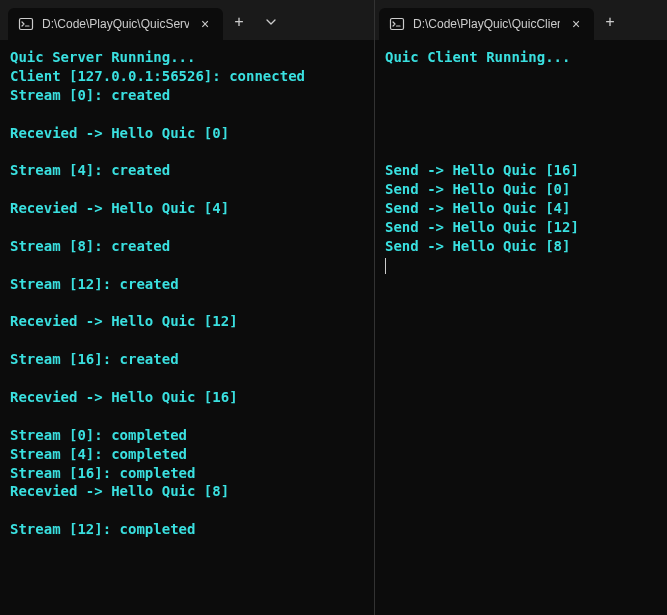 This screenshot has width=667, height=615. Describe the element at coordinates (187, 436) in the screenshot. I see `terminal-line: Stream [0]: completed` at that location.